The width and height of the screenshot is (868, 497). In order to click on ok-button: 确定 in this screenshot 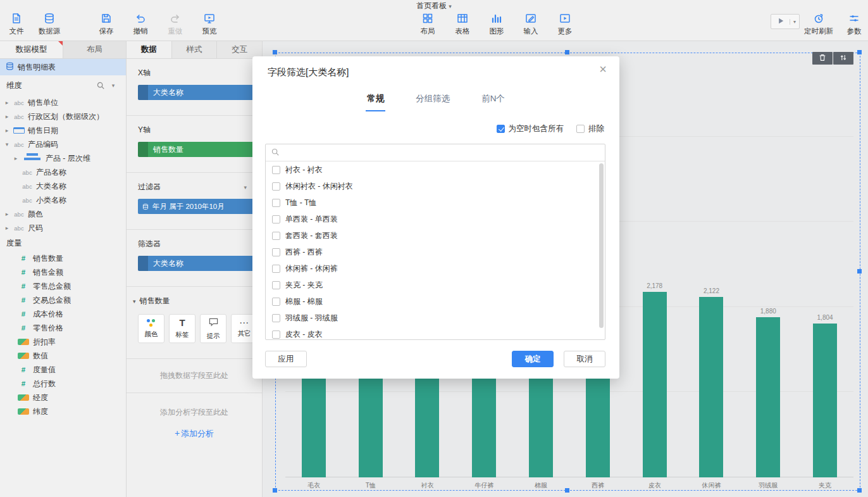, I will do `click(533, 359)`.